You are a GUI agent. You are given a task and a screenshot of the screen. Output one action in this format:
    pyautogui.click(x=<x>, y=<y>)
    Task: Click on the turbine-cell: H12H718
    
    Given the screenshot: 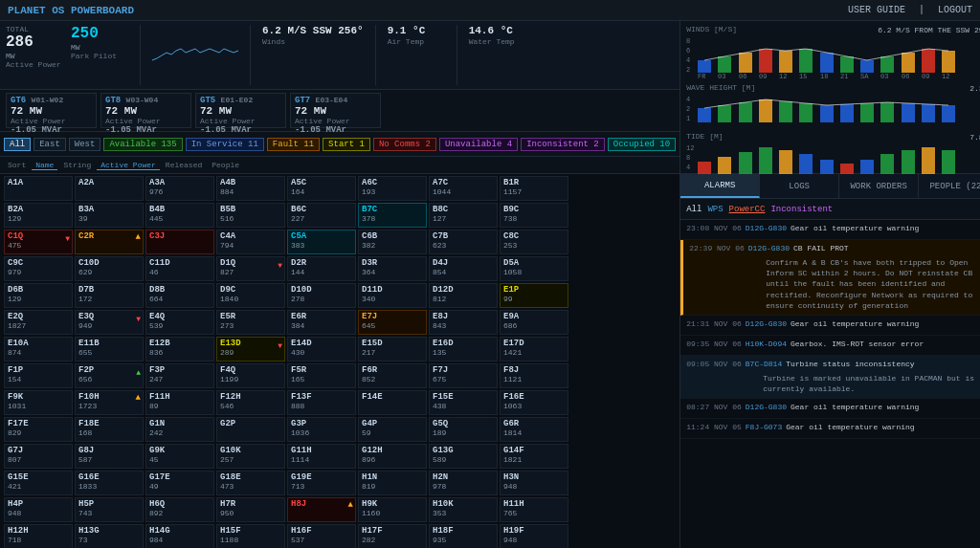 What is the action you would take?
    pyautogui.click(x=38, y=536)
    